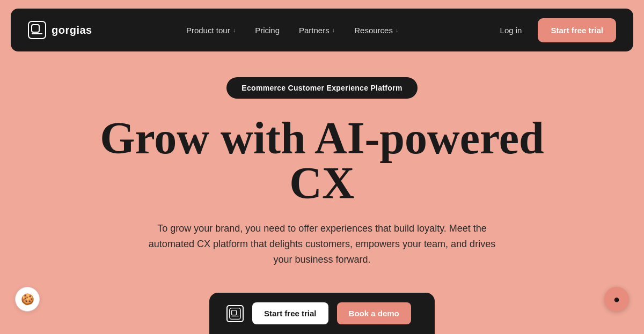 The image size is (644, 334). What do you see at coordinates (617, 299) in the screenshot?
I see `chat-icon: ●` at bounding box center [617, 299].